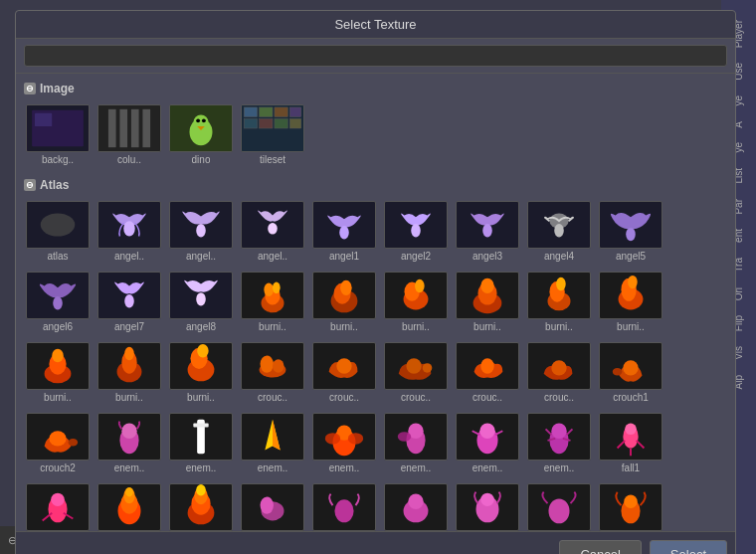 Image resolution: width=756 pixels, height=554 pixels. Describe the element at coordinates (58, 444) in the screenshot. I see `texture-item-crouch2: crouch2` at that location.